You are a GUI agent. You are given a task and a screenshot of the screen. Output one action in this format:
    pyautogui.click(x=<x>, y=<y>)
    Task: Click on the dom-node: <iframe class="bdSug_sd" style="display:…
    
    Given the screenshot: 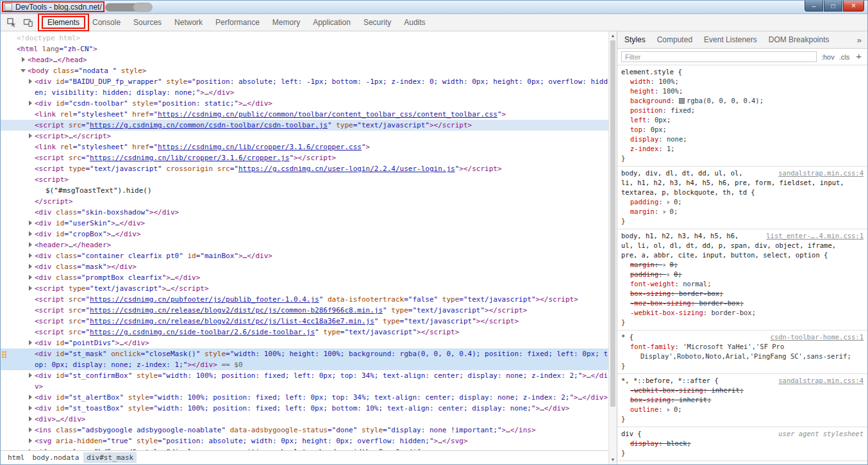 What is the action you would take?
    pyautogui.click(x=305, y=448)
    